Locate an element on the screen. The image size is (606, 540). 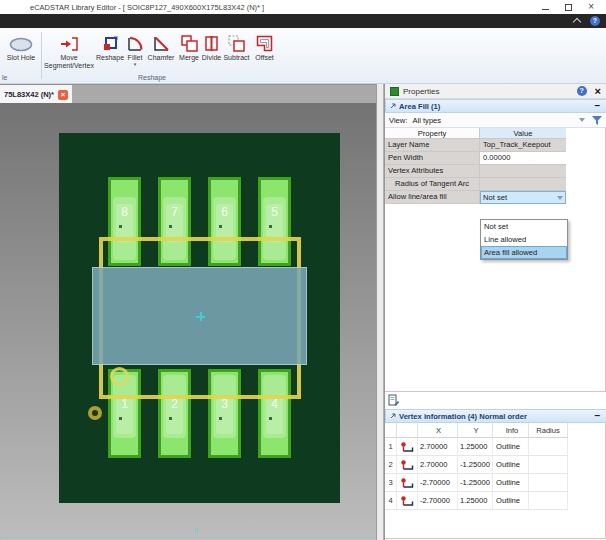
column-header-value: Value is located at coordinates (523, 133).